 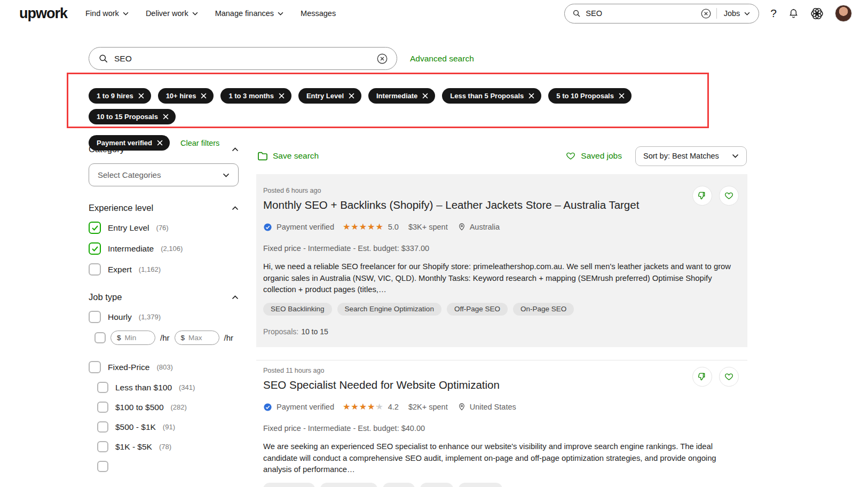 What do you see at coordinates (641, 13) in the screenshot?
I see `header-search-value: SEO` at bounding box center [641, 13].